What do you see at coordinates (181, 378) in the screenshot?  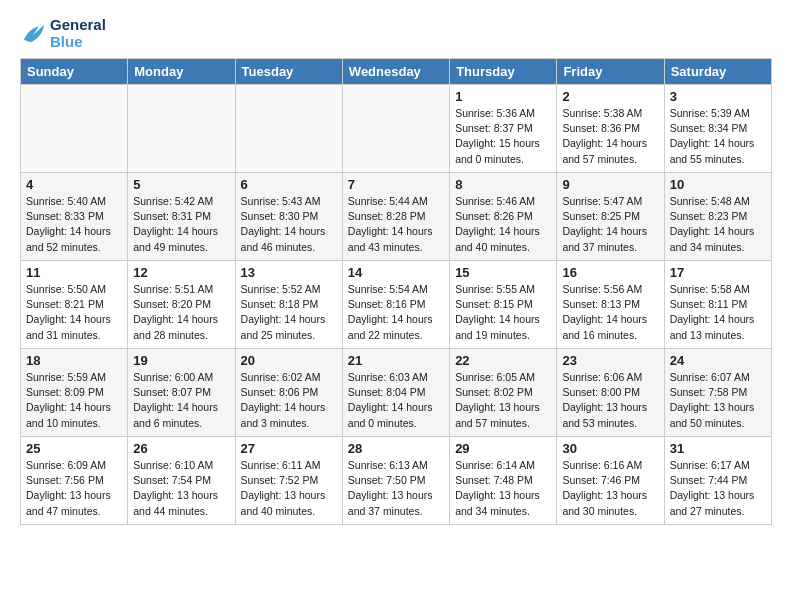 I see `cell-line: Sunrise: 6:00 AM` at bounding box center [181, 378].